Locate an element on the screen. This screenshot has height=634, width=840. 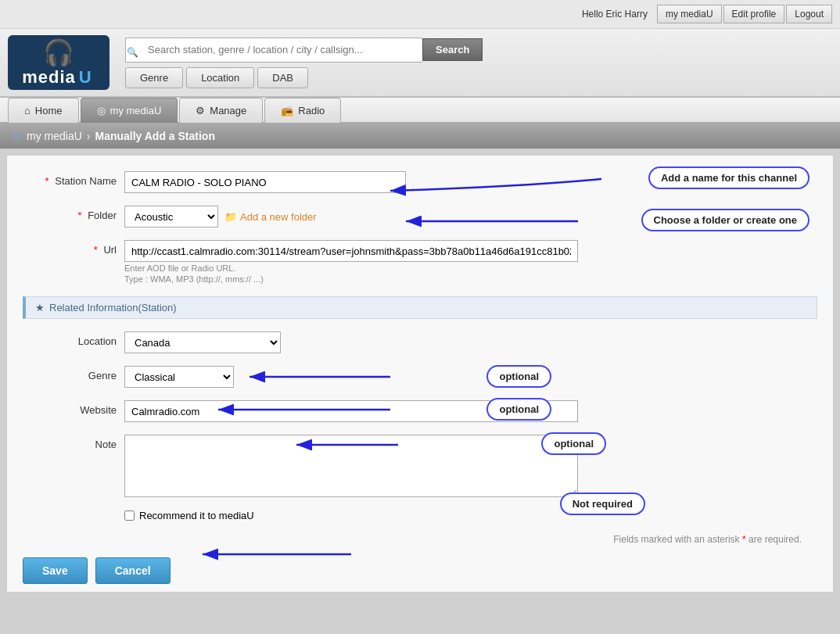
folder-select: Acoustic Pop Jazz Classical is located at coordinates (171, 217).